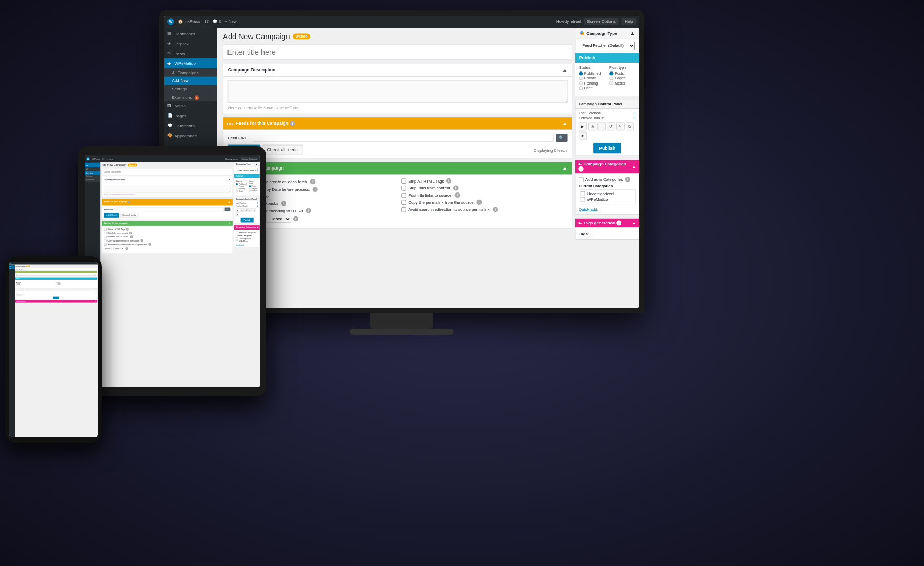 This screenshot has width=924, height=566. Describe the element at coordinates (230, 223) in the screenshot. I see `tablet-options-toggle: ▲` at that location.